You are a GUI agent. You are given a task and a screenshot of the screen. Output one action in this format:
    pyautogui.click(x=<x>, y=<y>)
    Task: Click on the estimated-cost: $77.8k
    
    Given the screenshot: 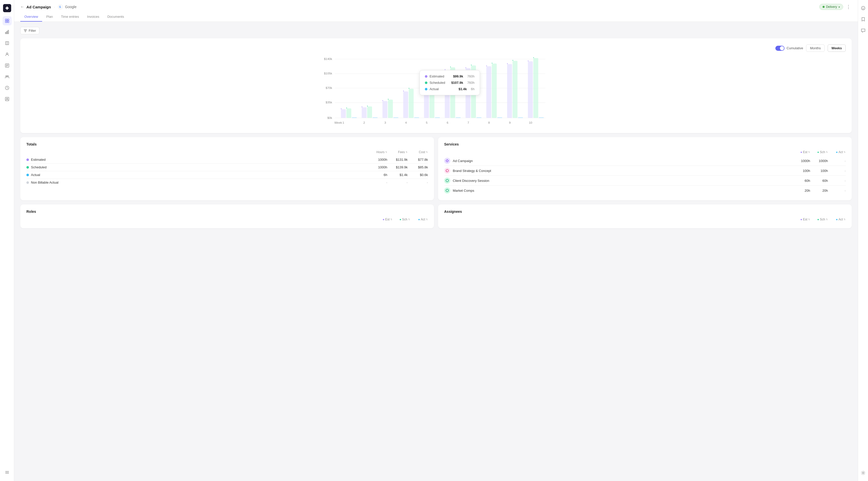 What is the action you would take?
    pyautogui.click(x=418, y=160)
    